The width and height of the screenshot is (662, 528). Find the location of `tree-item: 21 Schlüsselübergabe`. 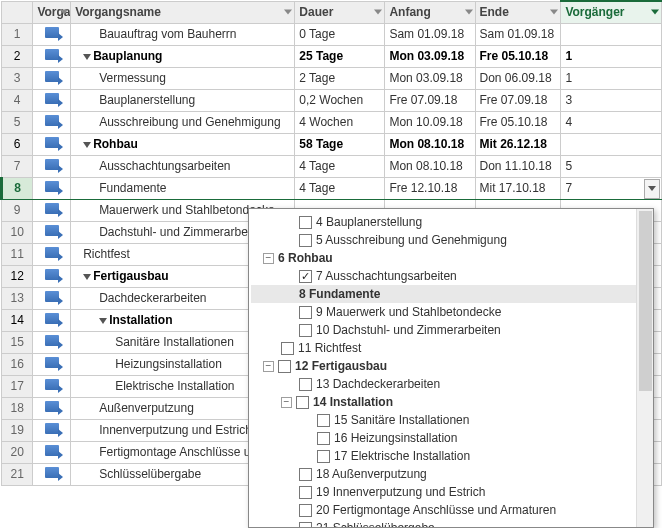

tree-item: 21 Schlüsselübergabe is located at coordinates (451, 524).